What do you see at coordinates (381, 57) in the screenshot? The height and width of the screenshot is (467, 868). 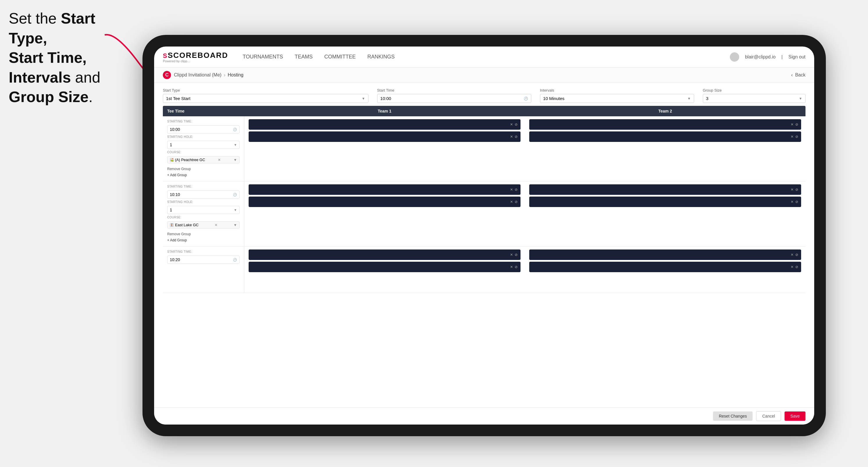 I see `nav-rankings: RANKINGS` at bounding box center [381, 57].